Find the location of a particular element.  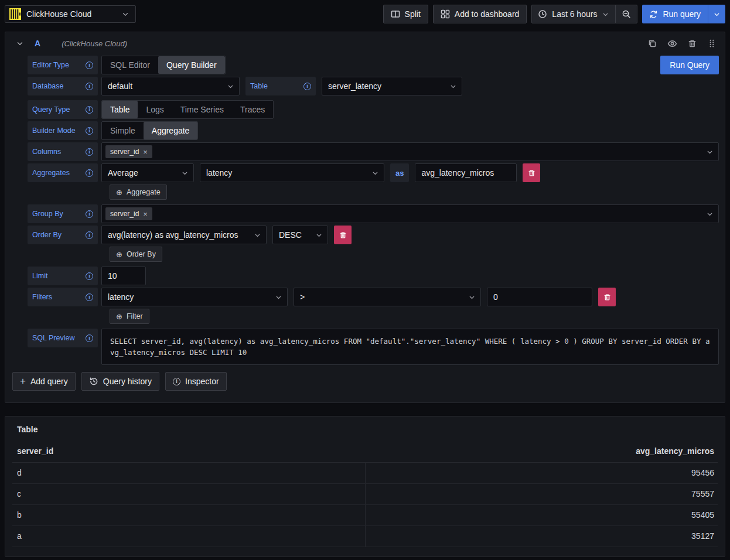

remove-aggregate-button is located at coordinates (531, 173).